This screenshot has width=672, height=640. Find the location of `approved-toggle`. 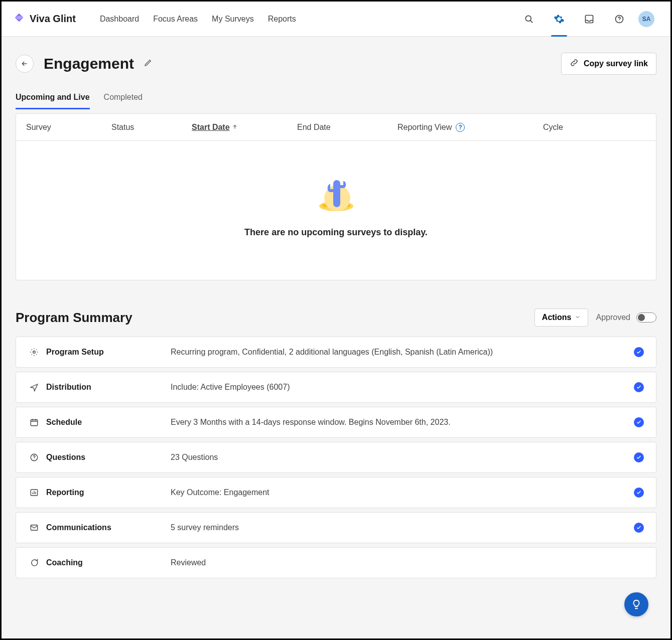

approved-toggle is located at coordinates (646, 317).